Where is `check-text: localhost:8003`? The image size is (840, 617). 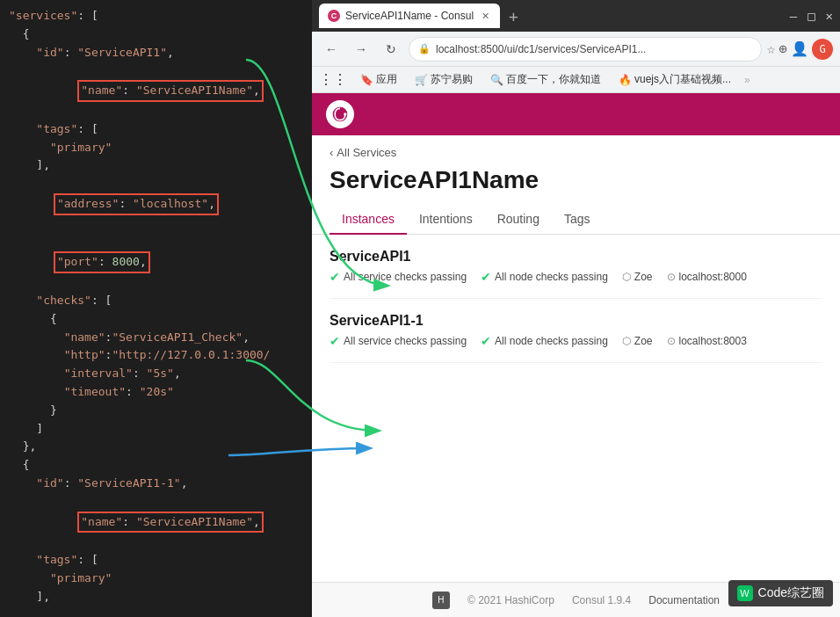
check-text: localhost:8003 is located at coordinates (713, 341).